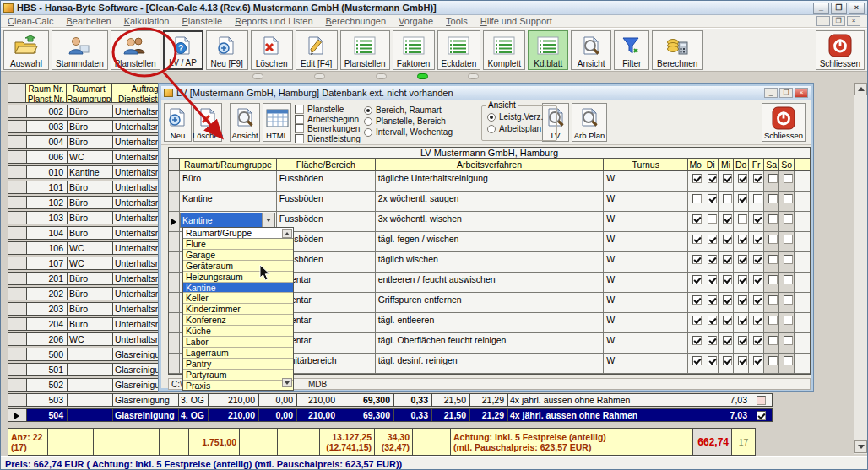  I want to click on vertical-scrollbar, so click(861, 268).